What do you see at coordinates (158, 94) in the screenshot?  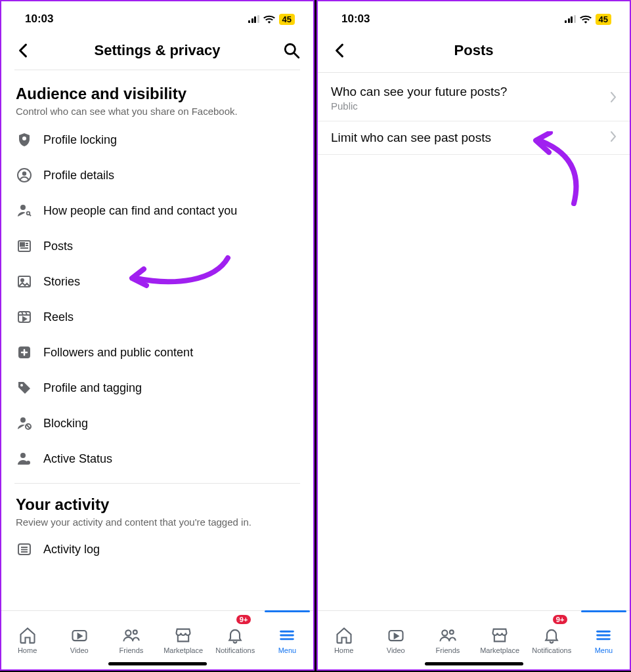 I see `section-title: Audience and visibility` at bounding box center [158, 94].